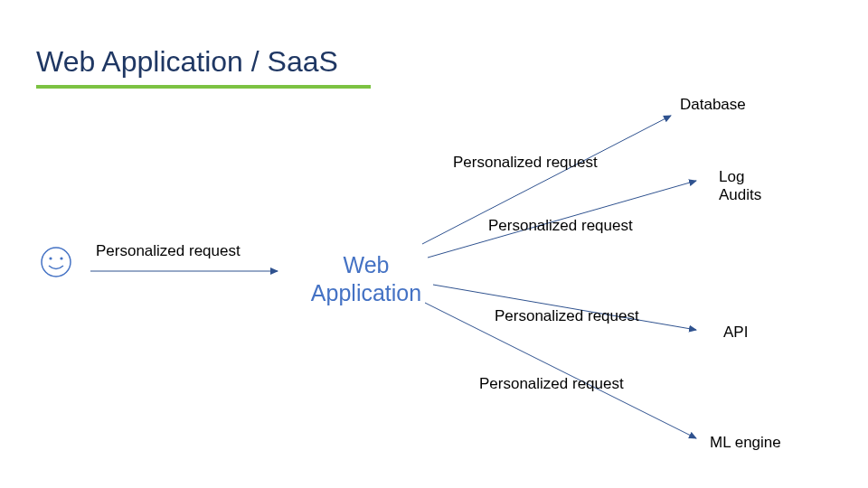  Describe the element at coordinates (168, 251) in the screenshot. I see `edge-label-user-to-web: Personalized request` at that location.